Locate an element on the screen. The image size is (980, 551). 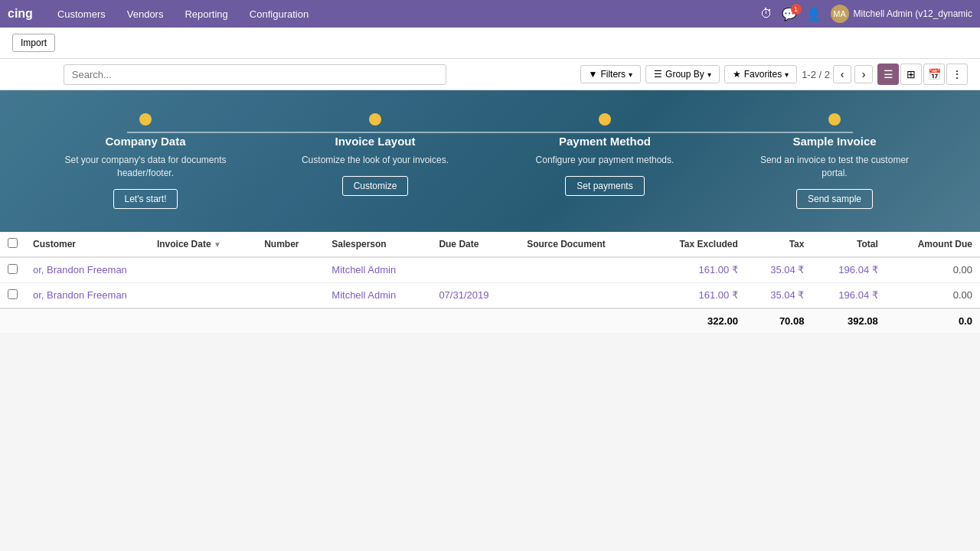
table-row: or, Brandon Freeman Mitchell Admin 161.0… is located at coordinates (490, 270).